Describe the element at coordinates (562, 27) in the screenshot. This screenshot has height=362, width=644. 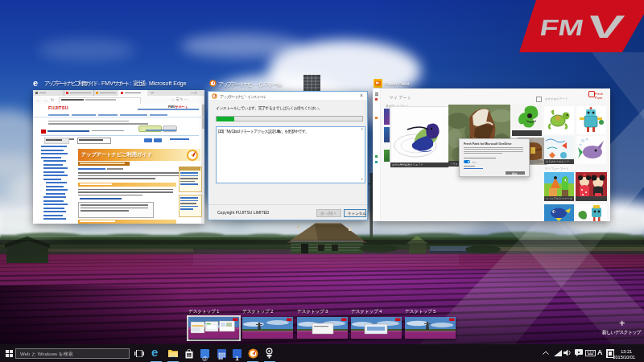
I see `svg-text: FM` at that location.